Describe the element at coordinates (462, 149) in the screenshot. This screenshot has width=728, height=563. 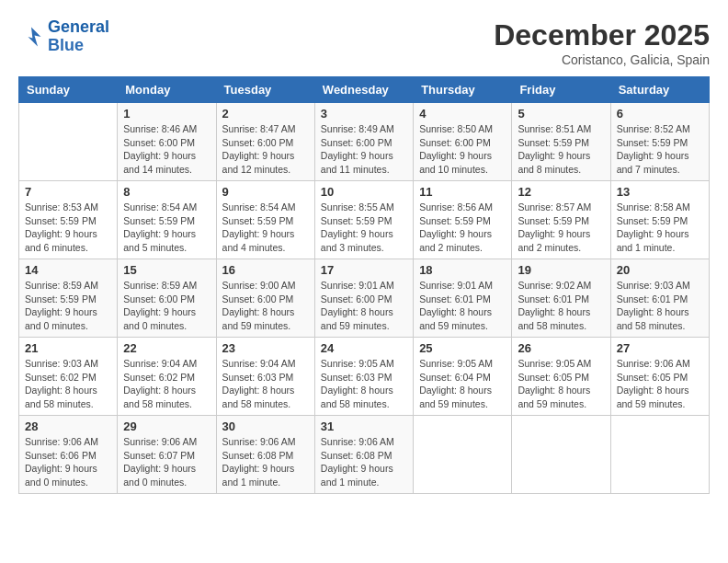
I see `day-info: Sunrise: 8:50 AM Sunset: 6:00 PM Dayligh…` at that location.